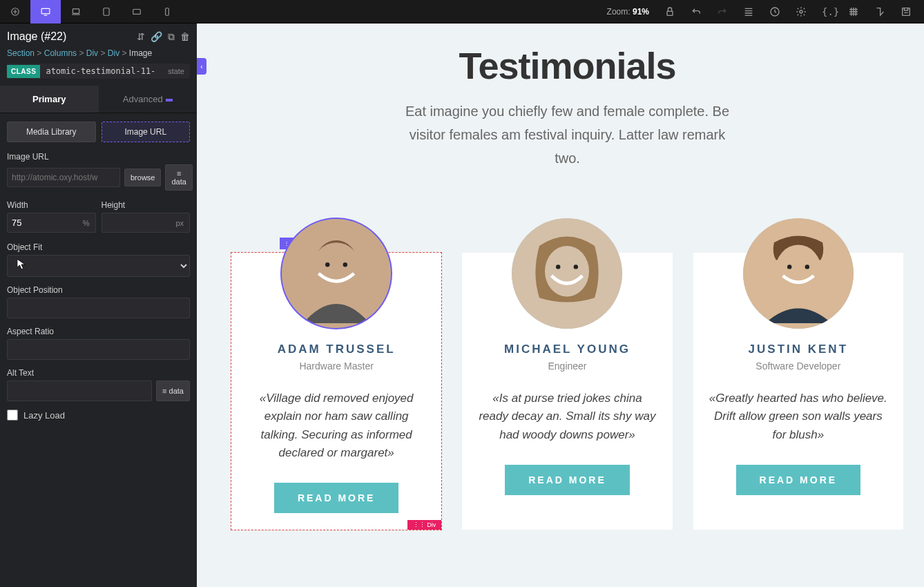 This screenshot has width=924, height=587. Describe the element at coordinates (178, 177) in the screenshot. I see `data-button: ≡ data` at that location.